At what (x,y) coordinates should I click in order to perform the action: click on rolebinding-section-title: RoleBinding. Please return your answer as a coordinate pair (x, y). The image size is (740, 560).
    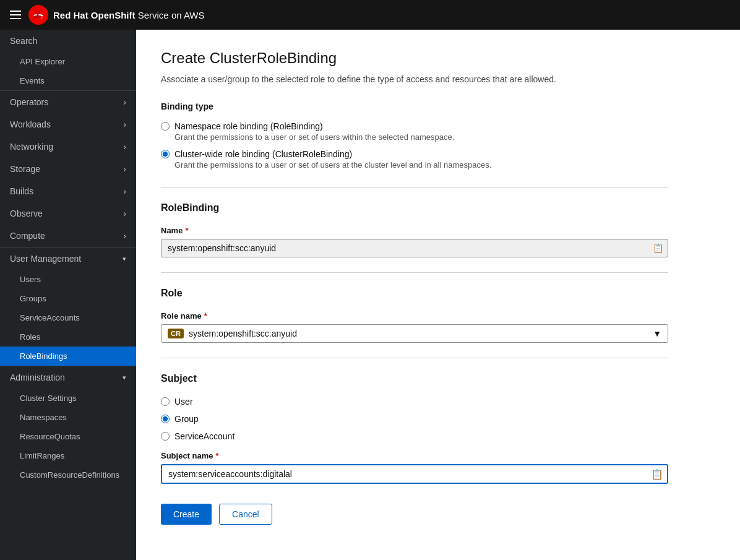
    Looking at the image, I should click on (415, 208).